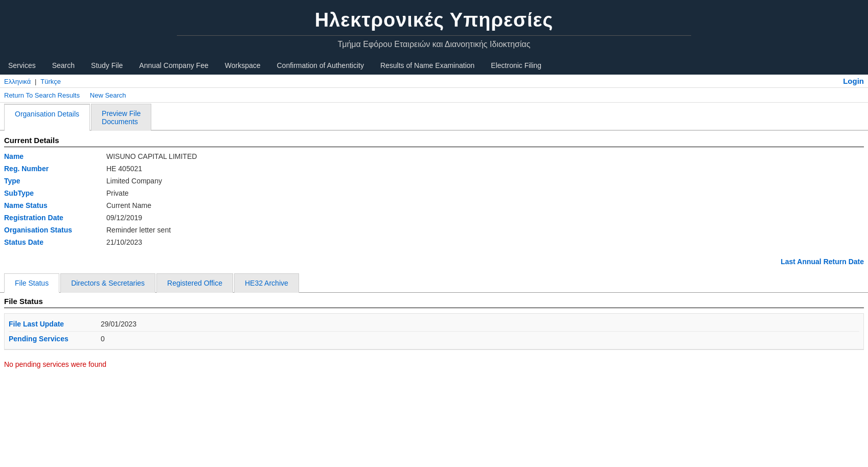 This screenshot has height=467, width=868. What do you see at coordinates (434, 339) in the screenshot?
I see `pending-services-row: Pending Services 0` at bounding box center [434, 339].